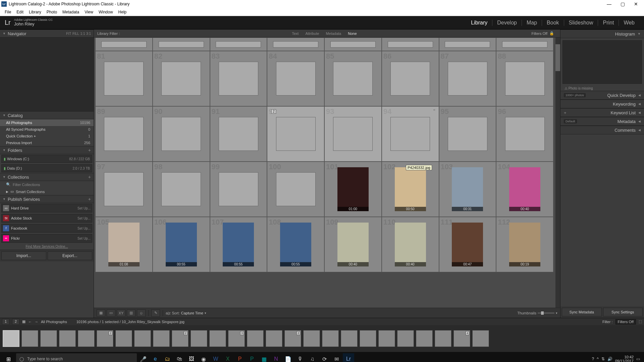 The height and width of the screenshot is (362, 644). I want to click on grid-cell: 94○, so click(411, 134).